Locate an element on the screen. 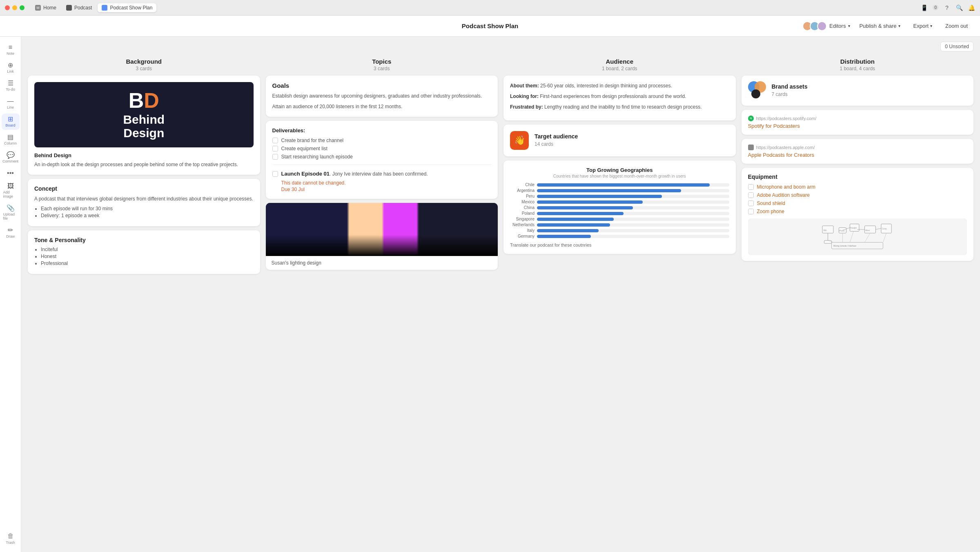  launch-episode-section: Launch Episode 01. Jony Ive interview da… is located at coordinates (382, 178).